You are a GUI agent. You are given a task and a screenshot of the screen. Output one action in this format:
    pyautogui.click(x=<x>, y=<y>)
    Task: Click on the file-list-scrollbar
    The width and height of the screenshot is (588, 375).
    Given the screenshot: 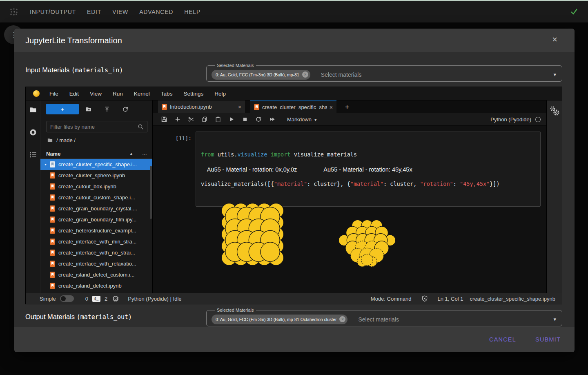 What is the action you would take?
    pyautogui.click(x=151, y=192)
    